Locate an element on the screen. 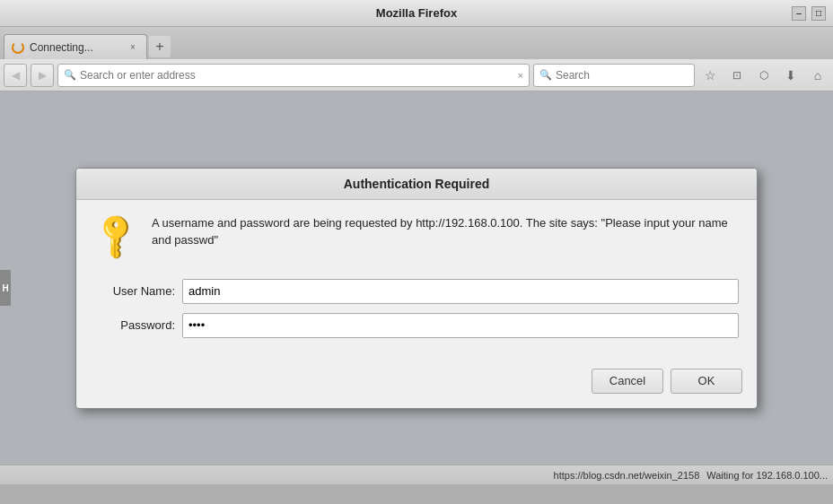 The width and height of the screenshot is (833, 504). dialog-icon-container: 🔑 is located at coordinates (116, 236).